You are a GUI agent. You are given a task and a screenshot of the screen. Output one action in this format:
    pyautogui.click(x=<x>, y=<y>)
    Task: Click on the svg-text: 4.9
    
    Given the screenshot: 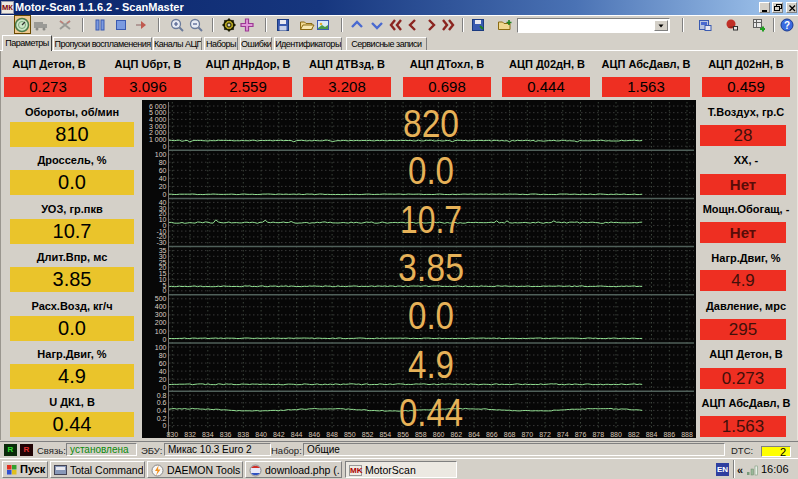 What is the action you would take?
    pyautogui.click(x=431, y=364)
    